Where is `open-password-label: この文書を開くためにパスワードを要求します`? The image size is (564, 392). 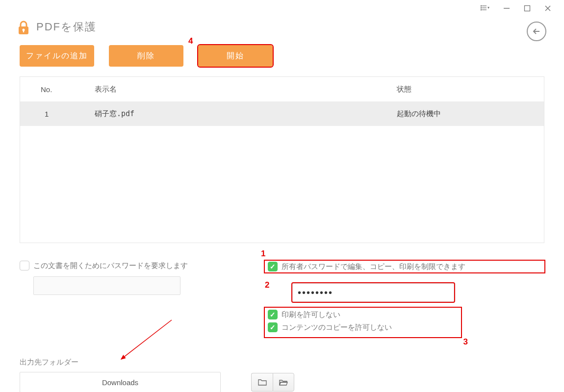 open-password-label: この文書を開くためにパスワードを要求します is located at coordinates (111, 266).